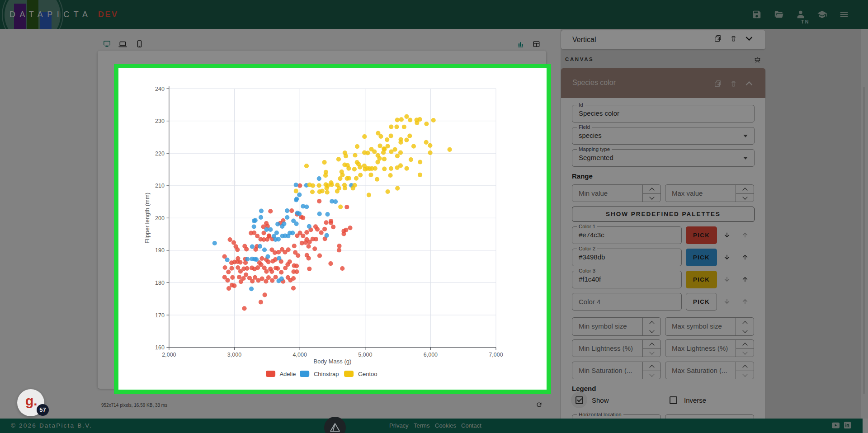  I want to click on svg-text: 7,000, so click(495, 355).